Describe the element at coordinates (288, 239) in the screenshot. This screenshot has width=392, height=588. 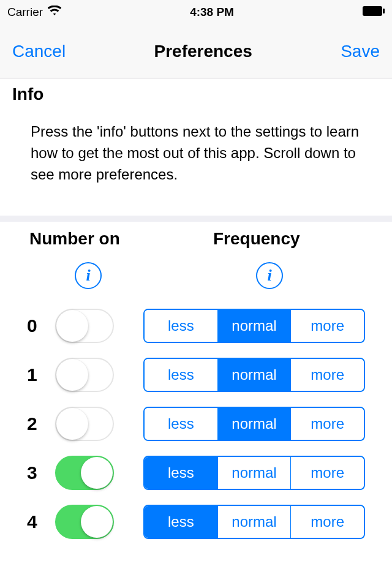
I see `column-header-frequency: Frequency` at that location.